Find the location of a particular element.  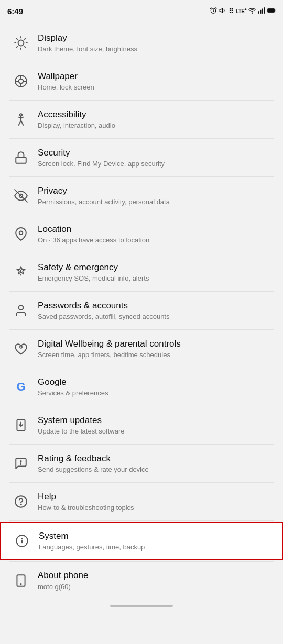

system-updates-title: System updates is located at coordinates (156, 420).